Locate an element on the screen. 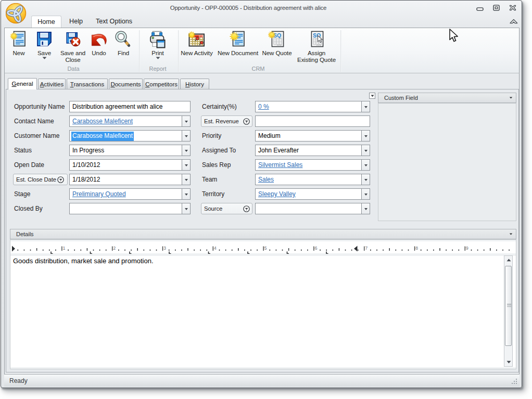 Image resolution: width=532 pixels, height=399 pixels. svg-text: 6 is located at coordinates (315, 248).